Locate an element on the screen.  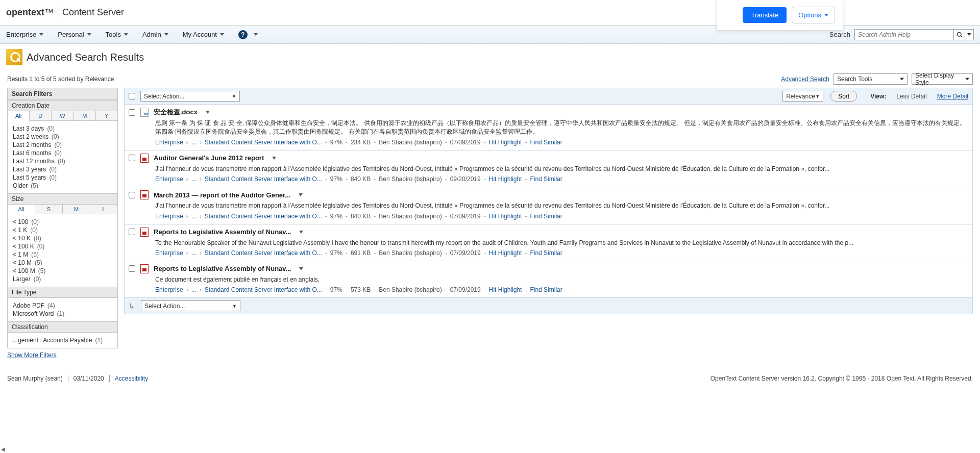
result-snippet: J'ai l'honneur de vous transmettre mon r… is located at coordinates (561, 206).